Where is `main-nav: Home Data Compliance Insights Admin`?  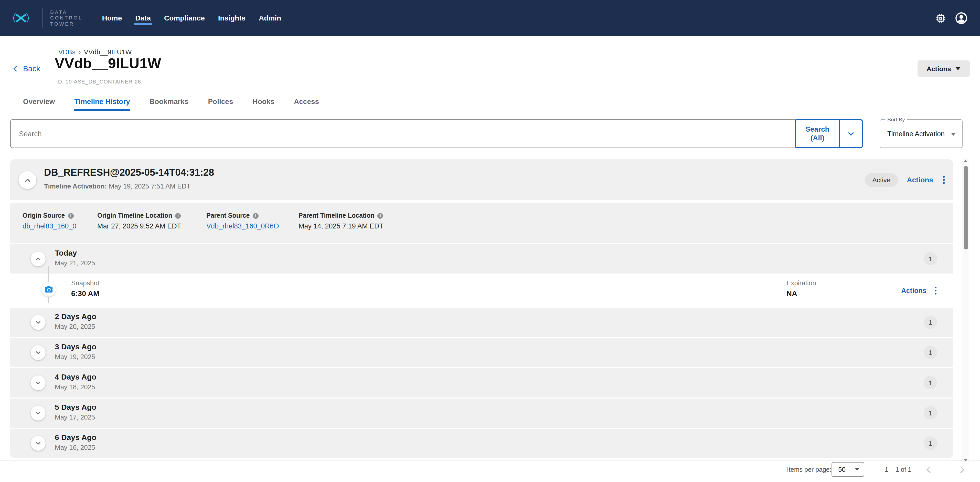
main-nav: Home Data Compliance Insights Admin is located at coordinates (192, 18).